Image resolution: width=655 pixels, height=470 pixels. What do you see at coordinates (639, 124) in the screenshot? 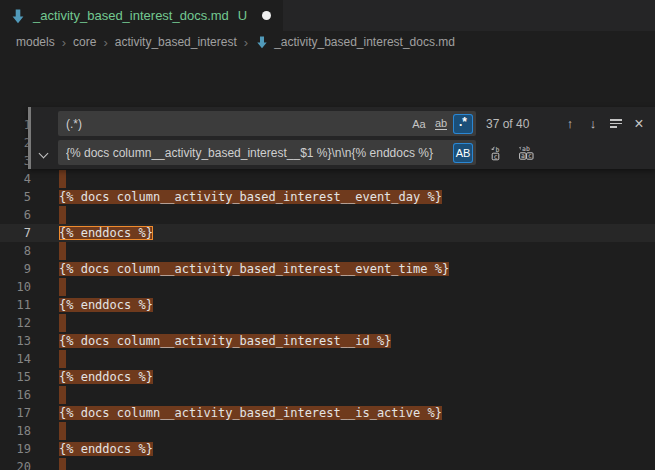
I see `close-find-widget-button: ×` at bounding box center [639, 124].